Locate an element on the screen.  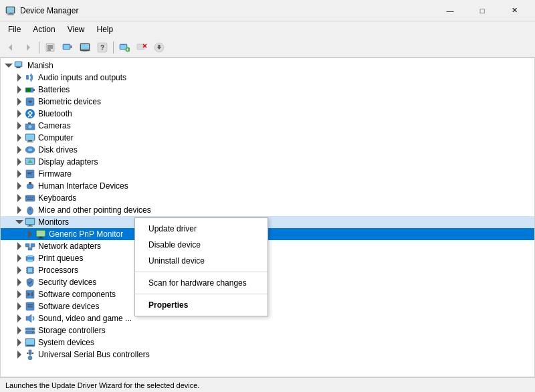
maximize-button: □ is located at coordinates (482, 11).